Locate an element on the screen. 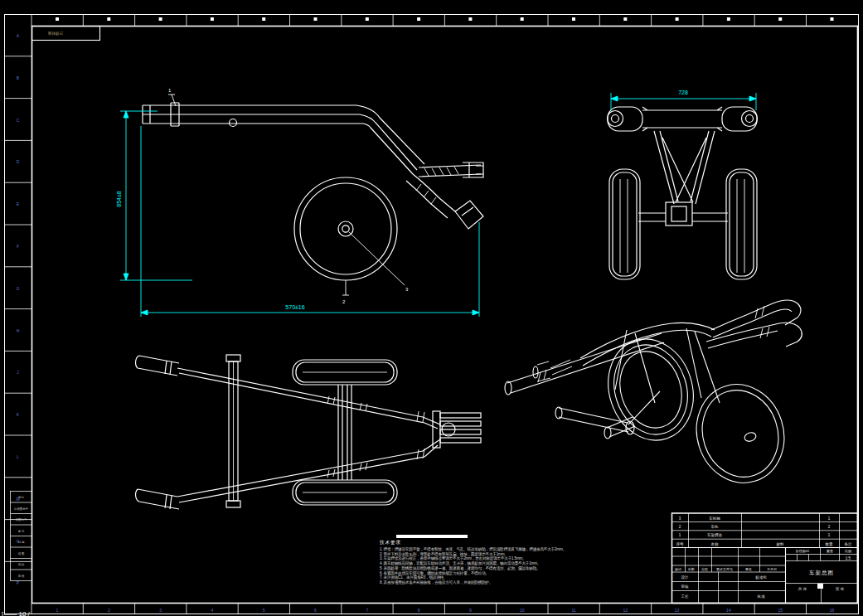 This screenshot has height=616, width=863. balloon-label-3: 3 is located at coordinates (407, 289).